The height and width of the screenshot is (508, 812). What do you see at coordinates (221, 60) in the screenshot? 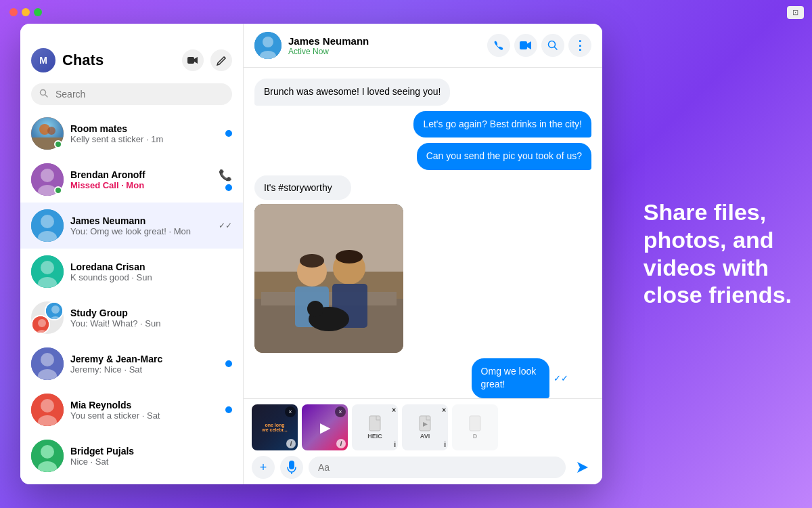
I see `new-message-button` at bounding box center [221, 60].